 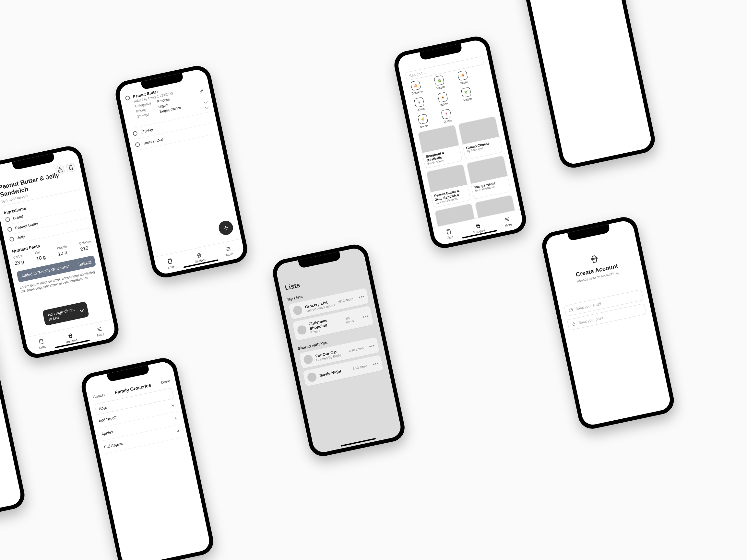 I want to click on cake-icon: 🍰, so click(x=415, y=85).